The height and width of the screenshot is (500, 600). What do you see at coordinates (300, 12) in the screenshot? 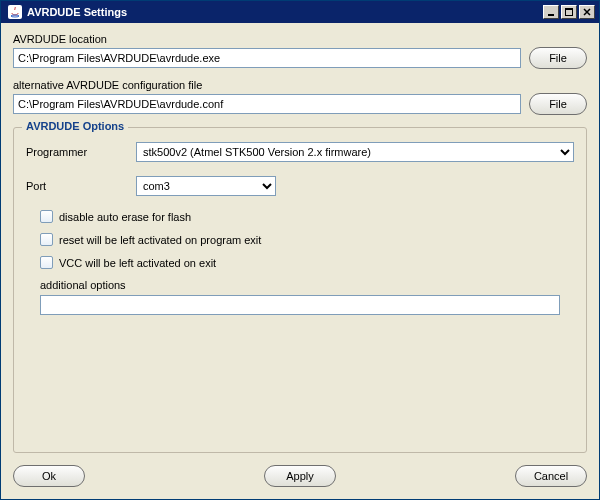
I see `titlebar: AVRDUDE Settings` at bounding box center [300, 12].